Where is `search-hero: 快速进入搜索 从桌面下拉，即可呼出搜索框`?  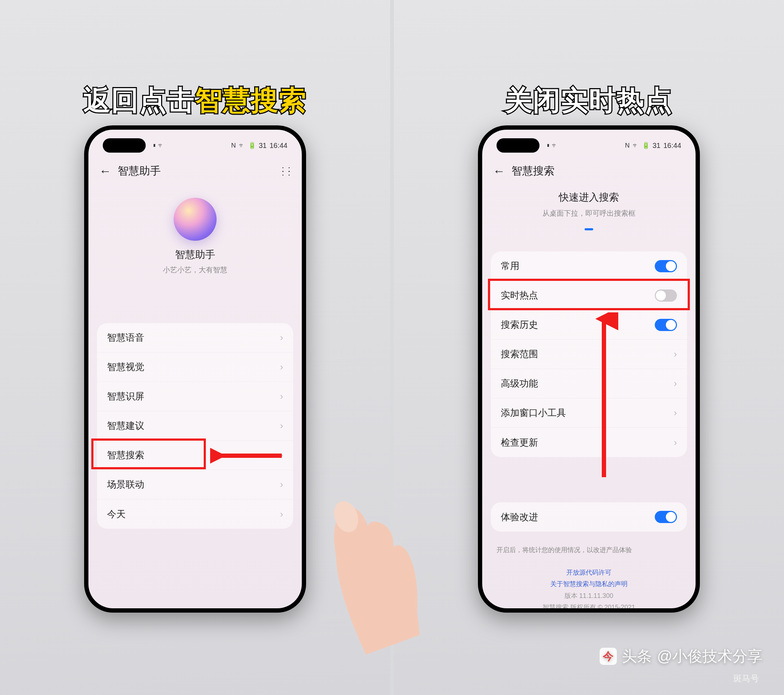 search-hero: 快速进入搜索 从桌面下拉，即可呼出搜索框 is located at coordinates (589, 210).